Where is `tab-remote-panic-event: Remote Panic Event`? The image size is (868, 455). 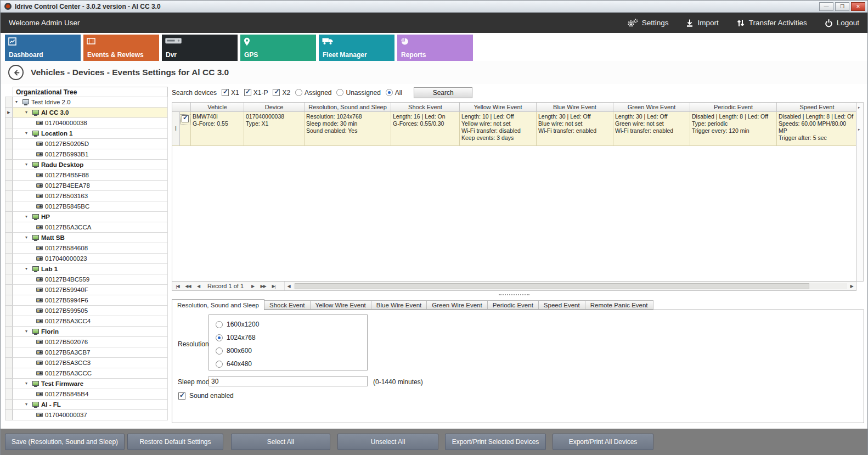
tab-remote-panic-event: Remote Panic Event is located at coordinates (619, 305).